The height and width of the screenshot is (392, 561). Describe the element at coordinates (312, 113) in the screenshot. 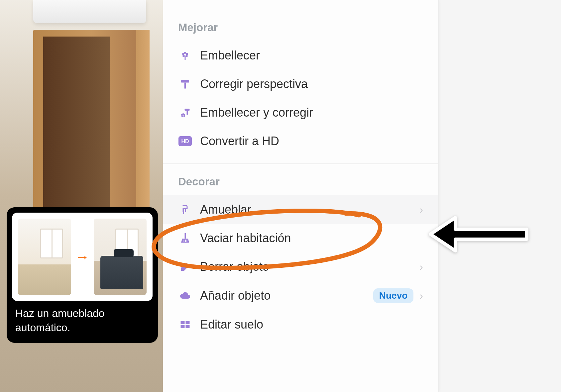

I see `menu-label: Embellecer y corregir` at that location.